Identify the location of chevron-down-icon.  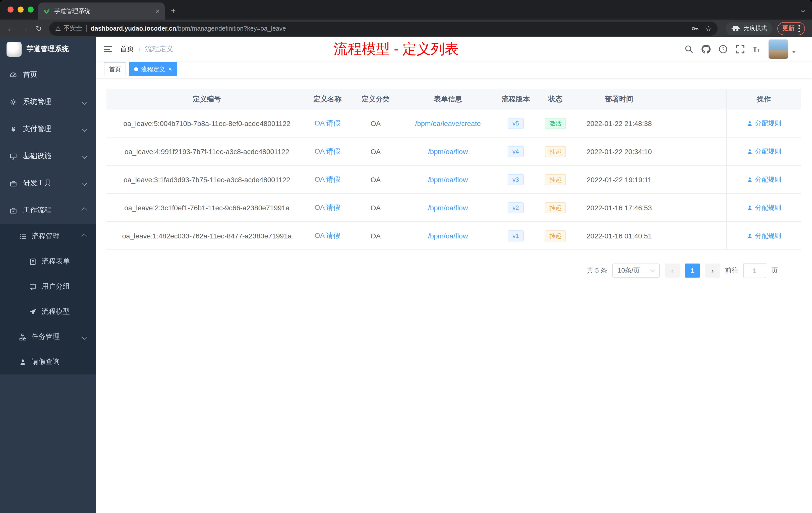
(84, 129).